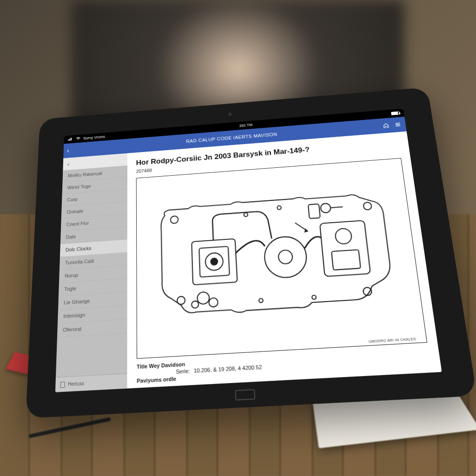 The image size is (476, 476). Describe the element at coordinates (176, 371) in the screenshot. I see `meta-serie-label: Serie:` at that location.